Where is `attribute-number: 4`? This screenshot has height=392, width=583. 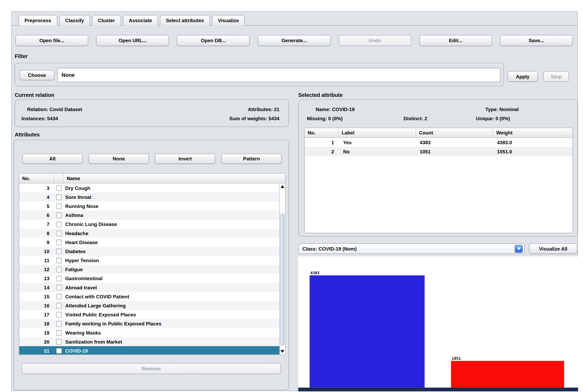 attribute-number: 4 is located at coordinates (37, 197).